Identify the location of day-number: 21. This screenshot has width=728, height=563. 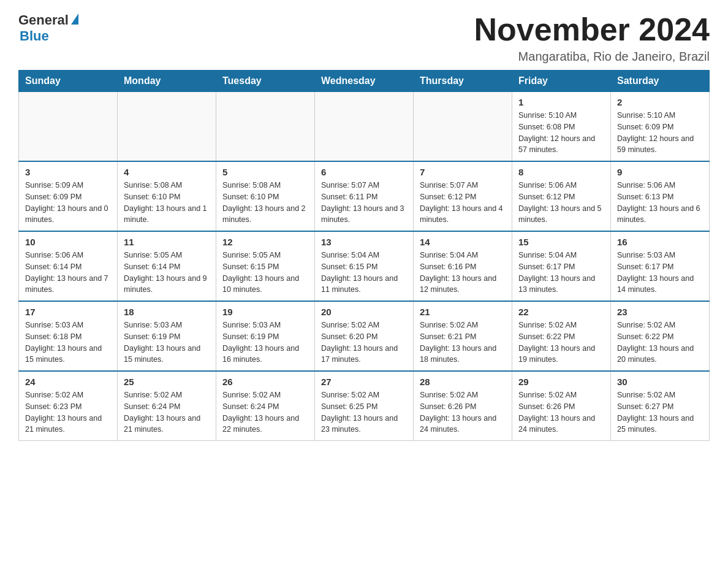
(463, 312).